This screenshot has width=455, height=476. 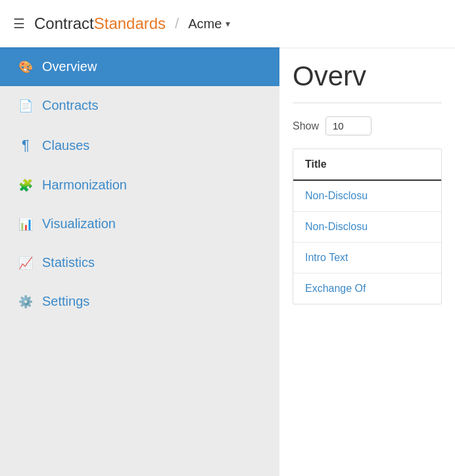 What do you see at coordinates (26, 145) in the screenshot?
I see `clauses-icon: ¶` at bounding box center [26, 145].